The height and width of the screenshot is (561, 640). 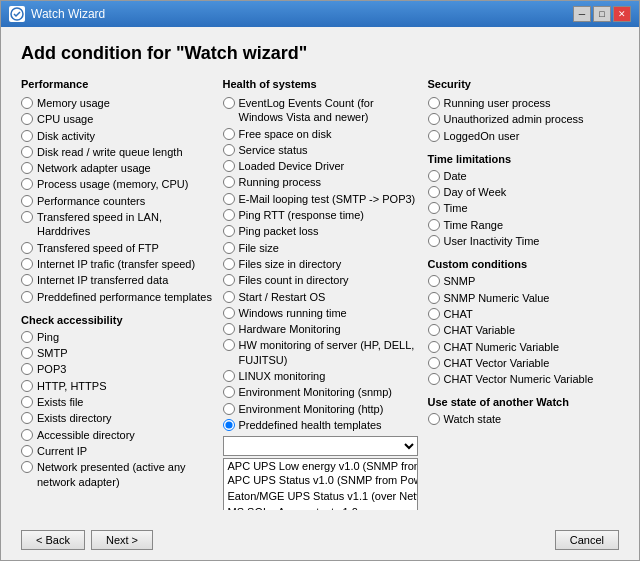 I want to click on radio-snmp-numeric: SNMP Numeric Value, so click(x=524, y=298).